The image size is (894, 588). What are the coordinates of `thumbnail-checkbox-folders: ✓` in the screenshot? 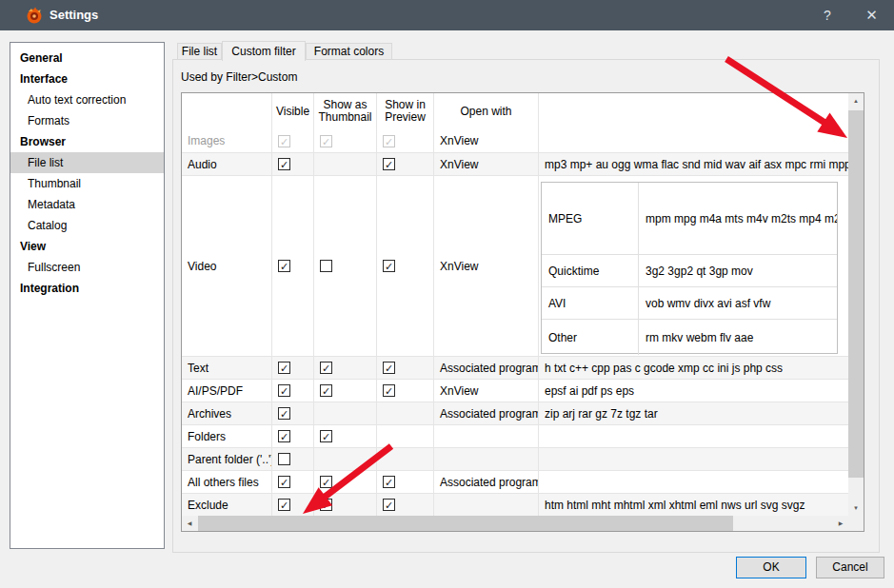 It's located at (326, 436).